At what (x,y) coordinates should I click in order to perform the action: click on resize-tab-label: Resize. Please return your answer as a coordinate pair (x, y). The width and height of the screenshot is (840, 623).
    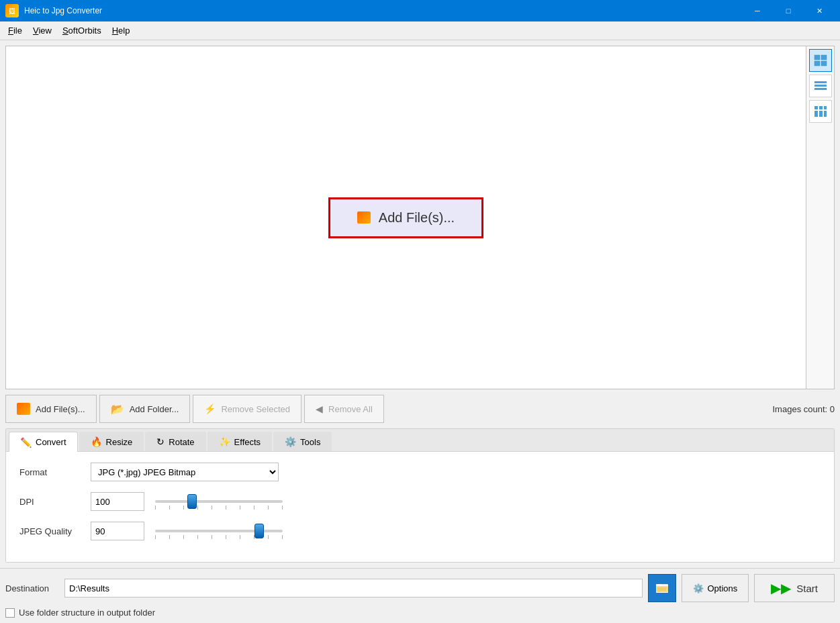
    Looking at the image, I should click on (120, 442).